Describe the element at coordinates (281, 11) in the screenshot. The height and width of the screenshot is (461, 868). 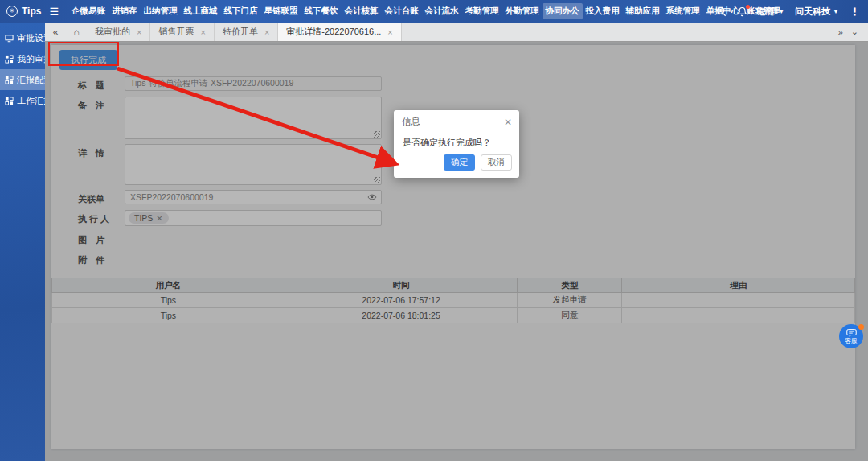
I see `nav-item: 星链联盟` at that location.